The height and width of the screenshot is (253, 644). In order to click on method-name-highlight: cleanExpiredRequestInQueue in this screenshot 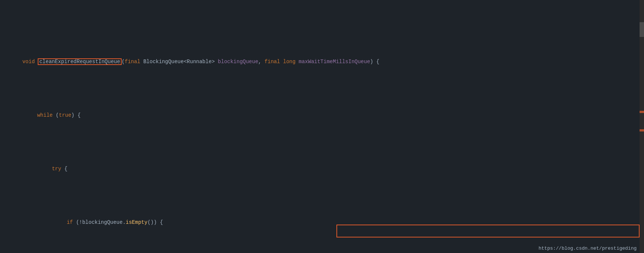, I will do `click(79, 62)`.